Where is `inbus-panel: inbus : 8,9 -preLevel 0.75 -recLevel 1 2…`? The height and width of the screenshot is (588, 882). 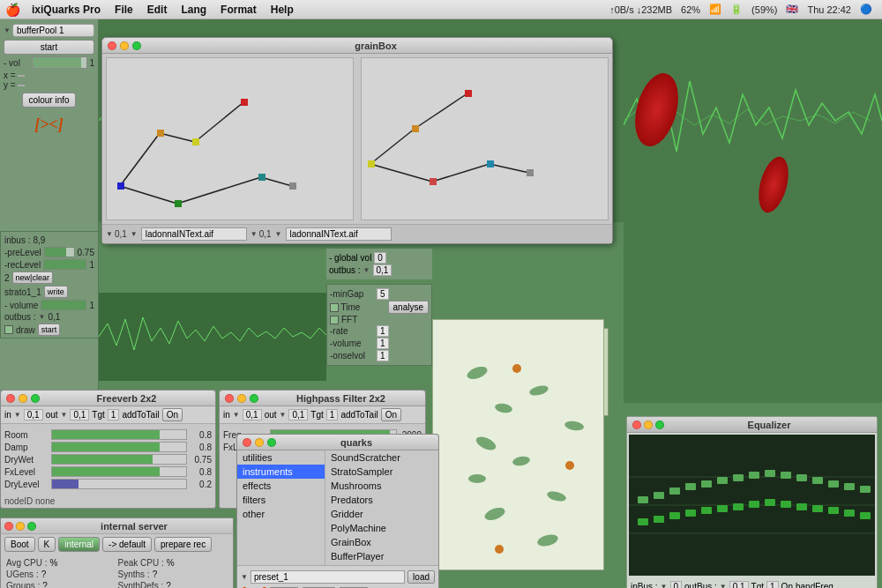
inbus-panel: inbus : 8,9 -preLevel 0.75 -recLevel 1 2… is located at coordinates (49, 285).